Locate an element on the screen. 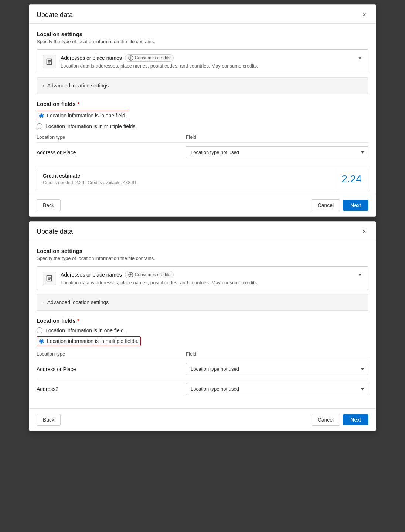 The height and width of the screenshot is (532, 405). required-star-1: * is located at coordinates (78, 104).